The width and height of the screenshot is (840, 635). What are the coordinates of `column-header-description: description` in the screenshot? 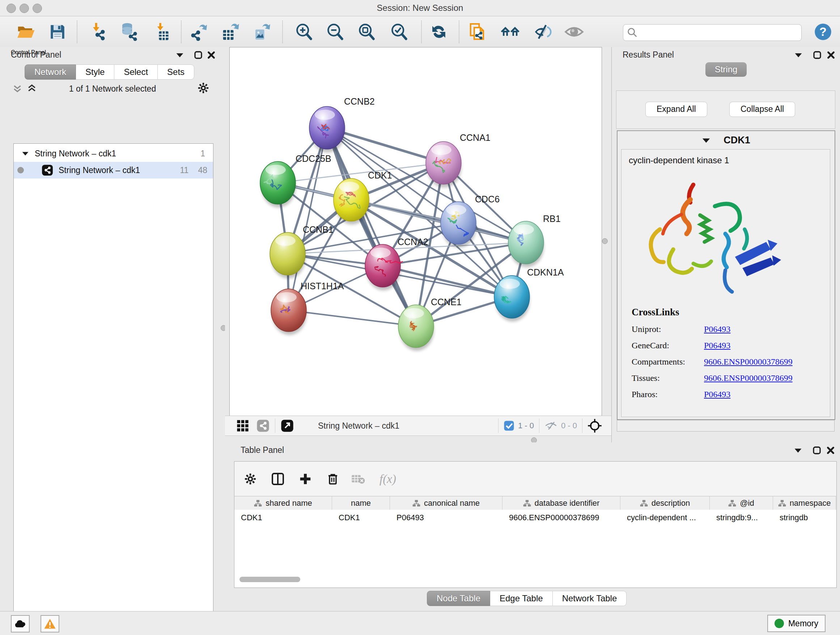 It's located at (665, 503).